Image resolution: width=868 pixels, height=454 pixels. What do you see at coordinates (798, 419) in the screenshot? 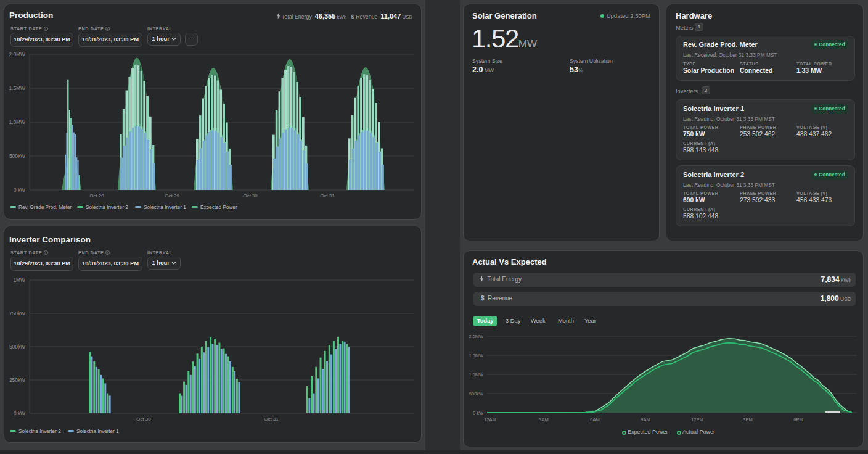
I see `svg-text: 6PM` at bounding box center [798, 419].